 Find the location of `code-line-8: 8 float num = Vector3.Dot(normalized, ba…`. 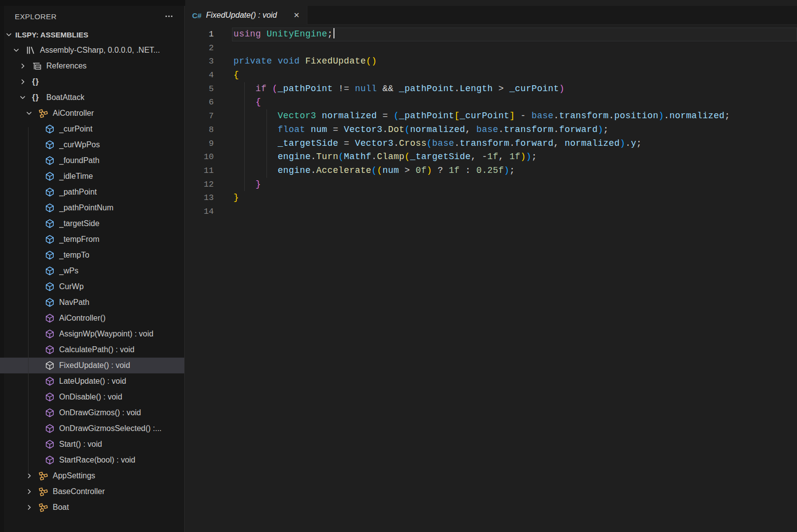

code-line-8: 8 float num = Vector3.Dot(normalized, ba… is located at coordinates (491, 130).